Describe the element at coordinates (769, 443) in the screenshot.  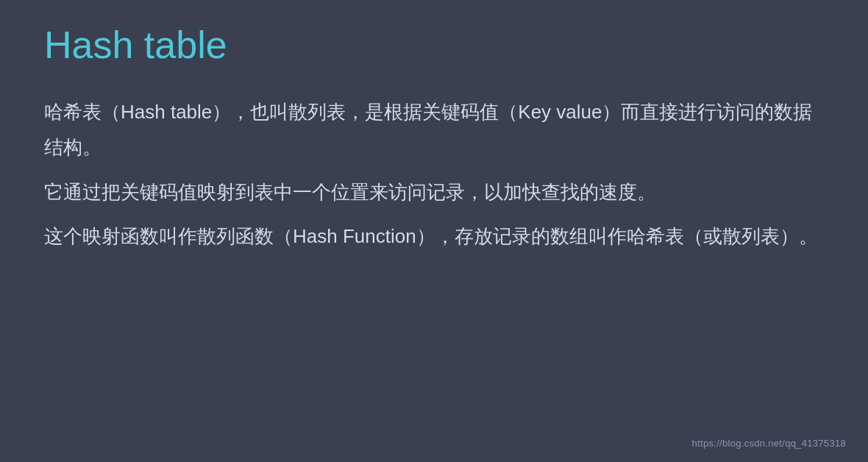
I see `footer-url: https://blog.csdn.net/qq_41375318` at that location.